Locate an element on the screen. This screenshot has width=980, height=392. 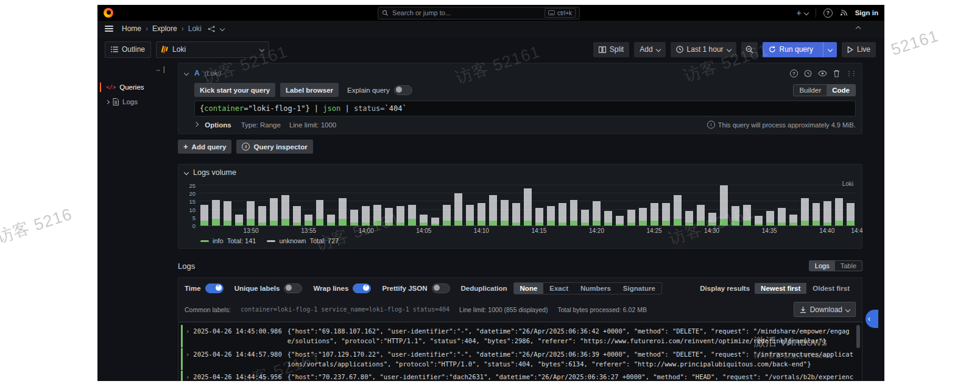
unique-labels-toggle is located at coordinates (293, 288).